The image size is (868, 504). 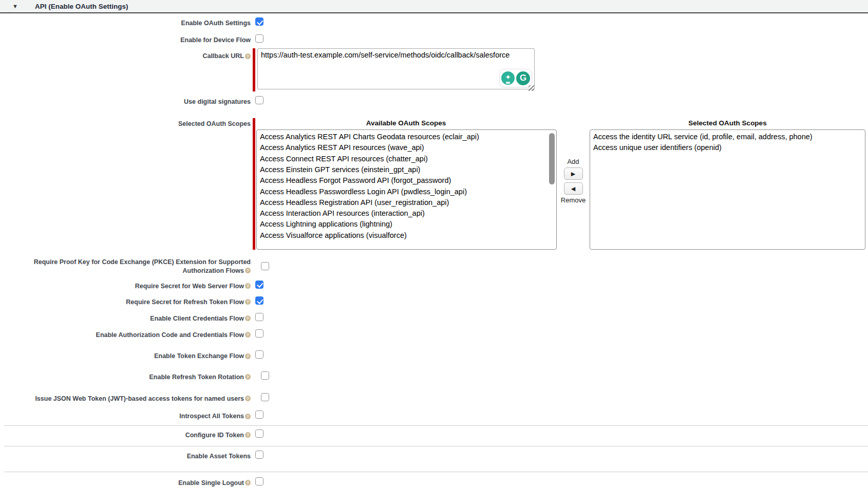 What do you see at coordinates (727, 124) in the screenshot?
I see `selected-scopes-title: Selected OAuth Scopes` at bounding box center [727, 124].